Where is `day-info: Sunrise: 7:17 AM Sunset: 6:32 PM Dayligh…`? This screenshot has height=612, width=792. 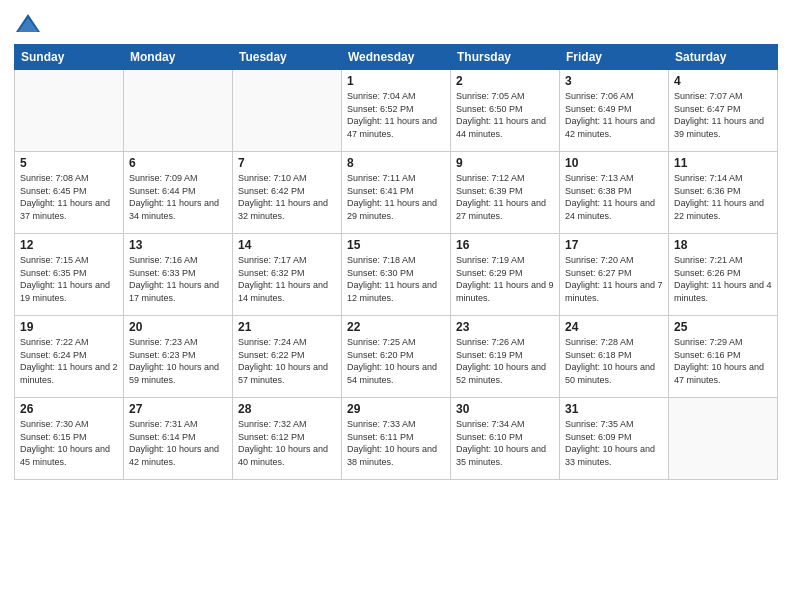 day-info: Sunrise: 7:17 AM Sunset: 6:32 PM Dayligh… is located at coordinates (287, 279).